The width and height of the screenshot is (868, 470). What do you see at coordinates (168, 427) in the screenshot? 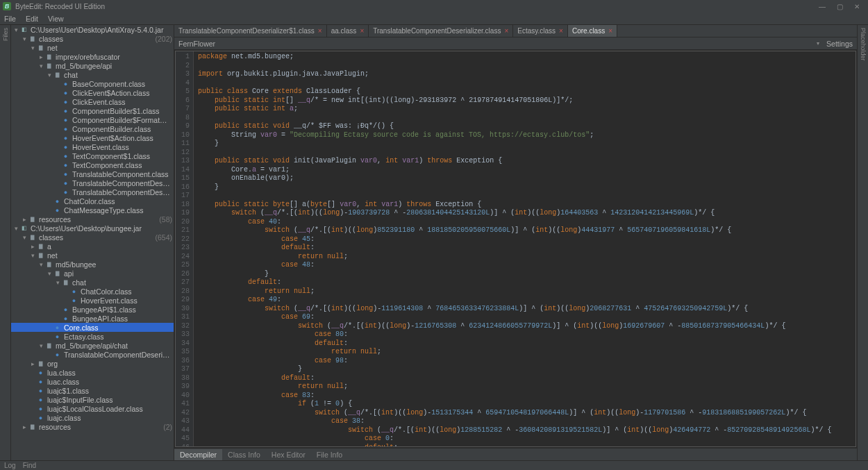
I see `tree-item-count: (2)` at bounding box center [168, 427].